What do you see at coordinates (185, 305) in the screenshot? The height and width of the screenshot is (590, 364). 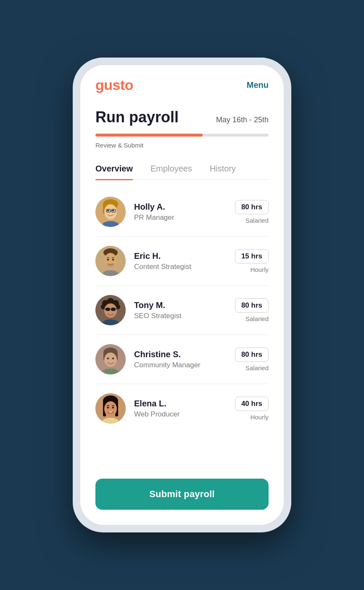 I see `employee-name: Tony M.` at bounding box center [185, 305].